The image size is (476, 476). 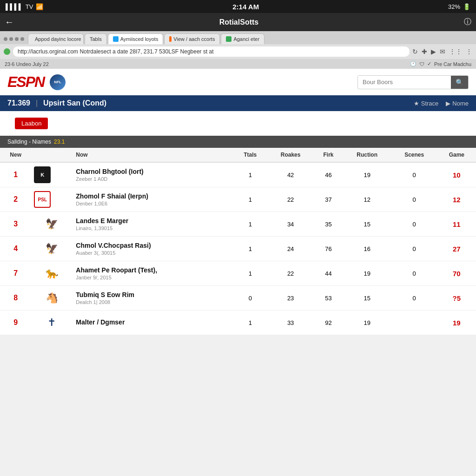 What do you see at coordinates (52, 323) in the screenshot?
I see `team-logo-cell: ✝` at bounding box center [52, 323].